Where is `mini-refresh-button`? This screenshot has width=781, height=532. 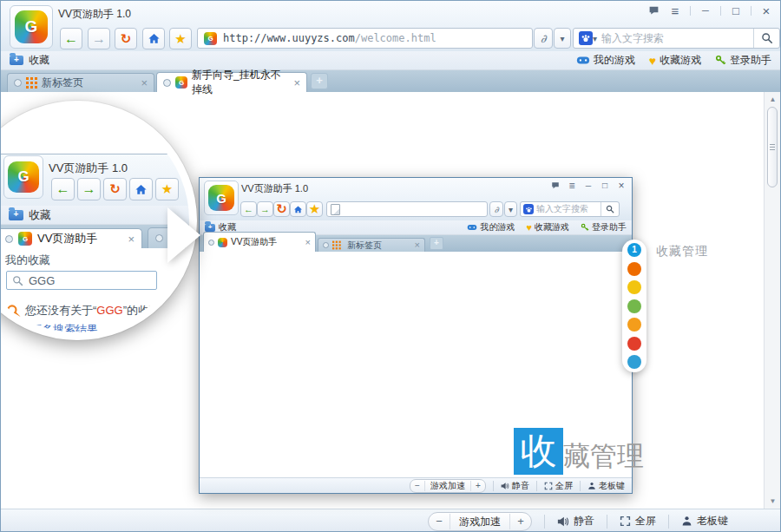
mini-refresh-button is located at coordinates (281, 209).